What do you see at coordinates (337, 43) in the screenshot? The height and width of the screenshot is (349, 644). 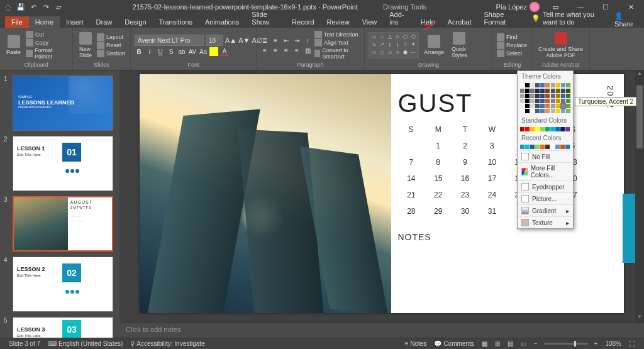 I see `align-text-button: Align Text` at bounding box center [337, 43].